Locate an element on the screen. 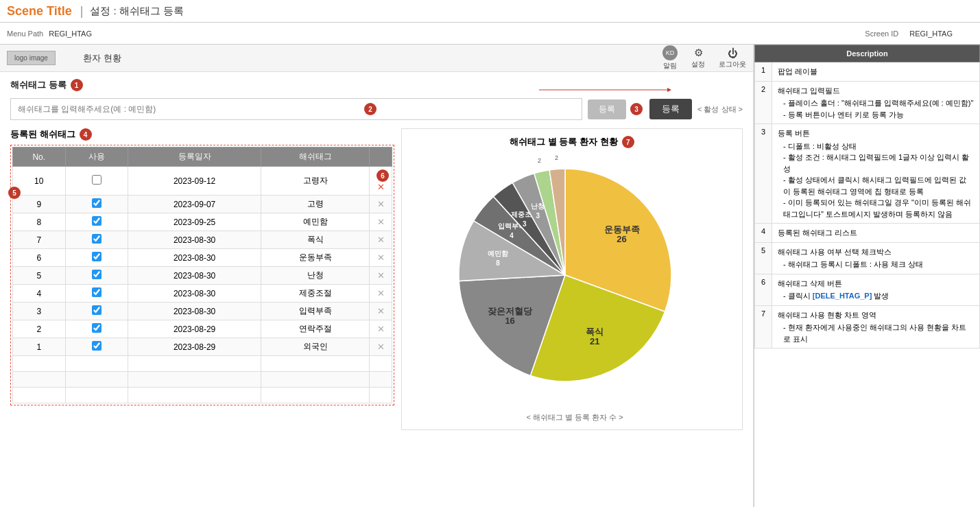 The height and width of the screenshot is (507, 980). settings-label: 설정 is located at coordinates (698, 64).